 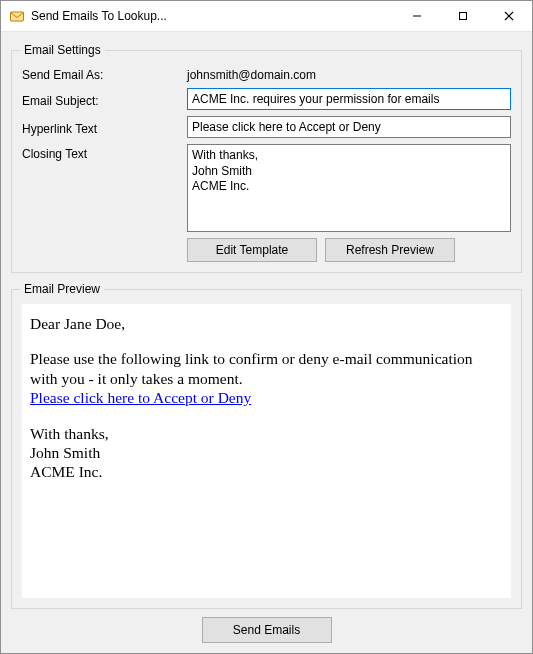 What do you see at coordinates (252, 250) in the screenshot?
I see `edit-template-button: Edit Template` at bounding box center [252, 250].